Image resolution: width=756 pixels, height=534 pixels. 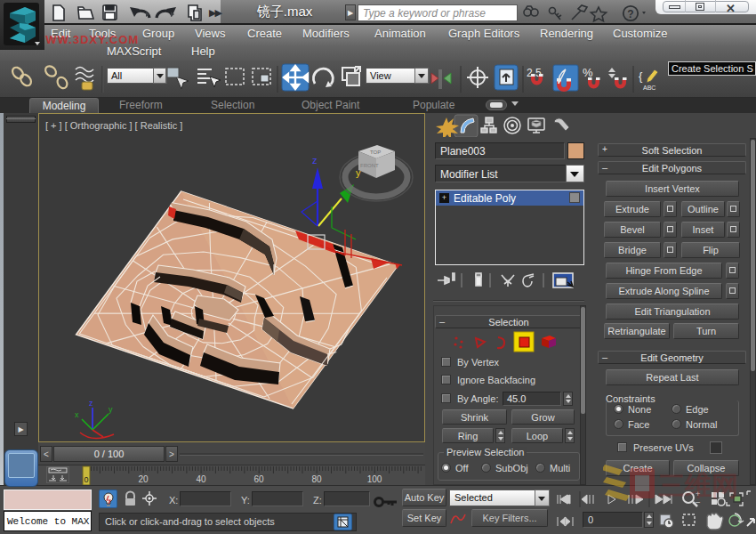 What do you see at coordinates (375, 479) in the screenshot?
I see `svg-text: 100` at bounding box center [375, 479].